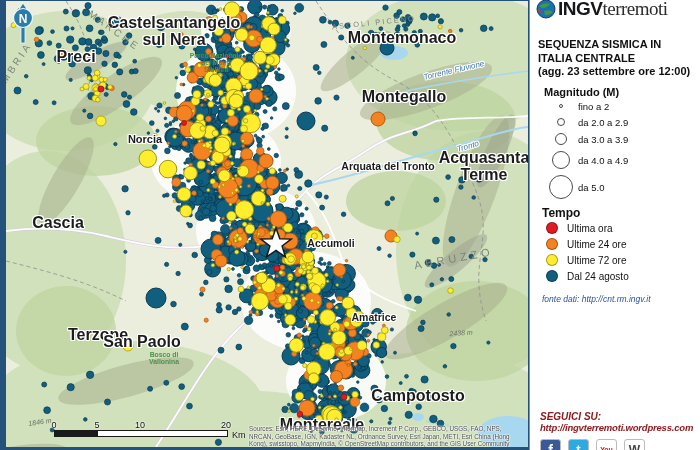 The image size is (700, 450). Describe the element at coordinates (618, 252) in the screenshot. I see `time-legend-items: Ultima oraUltime 24 oreUltime 72 oreDal …` at that location.